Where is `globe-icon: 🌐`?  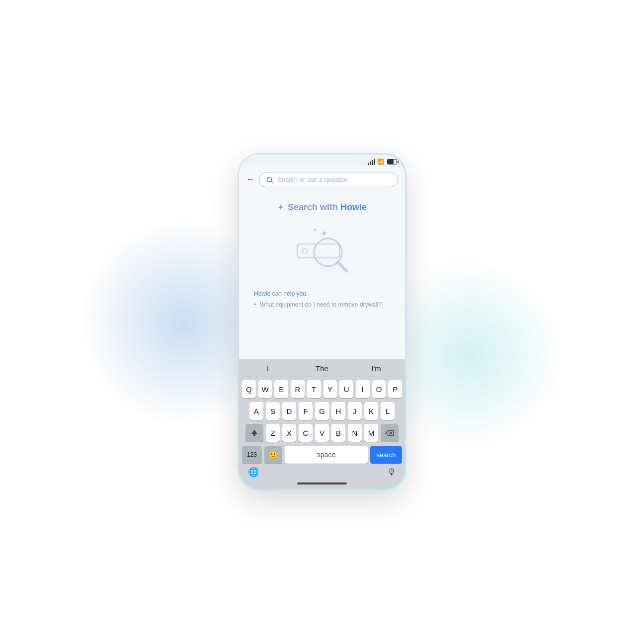
globe-icon: 🌐 is located at coordinates (253, 472).